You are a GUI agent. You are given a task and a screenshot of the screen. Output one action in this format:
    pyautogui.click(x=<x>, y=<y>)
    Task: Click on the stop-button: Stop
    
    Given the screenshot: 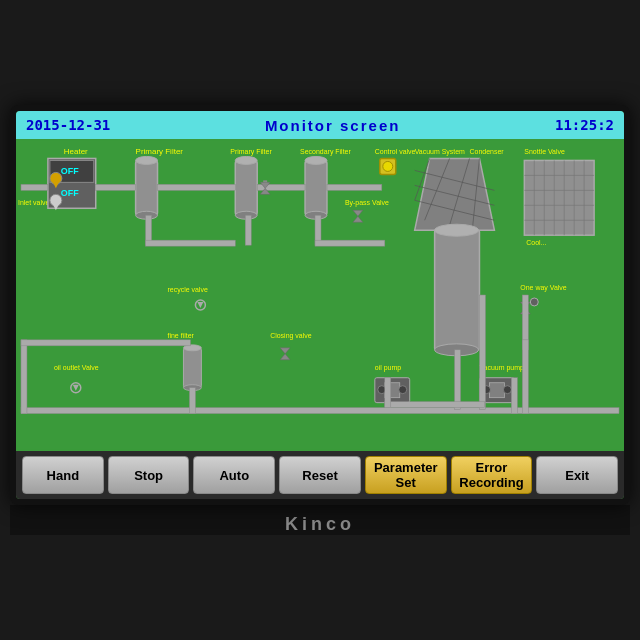 What is the action you would take?
    pyautogui.click(x=149, y=475)
    